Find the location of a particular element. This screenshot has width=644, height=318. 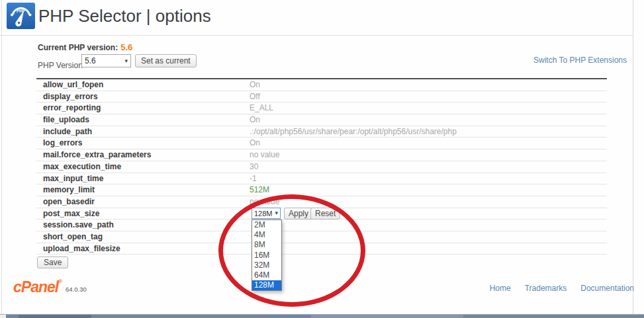

php-gauge-icon: PHP is located at coordinates (21, 16).